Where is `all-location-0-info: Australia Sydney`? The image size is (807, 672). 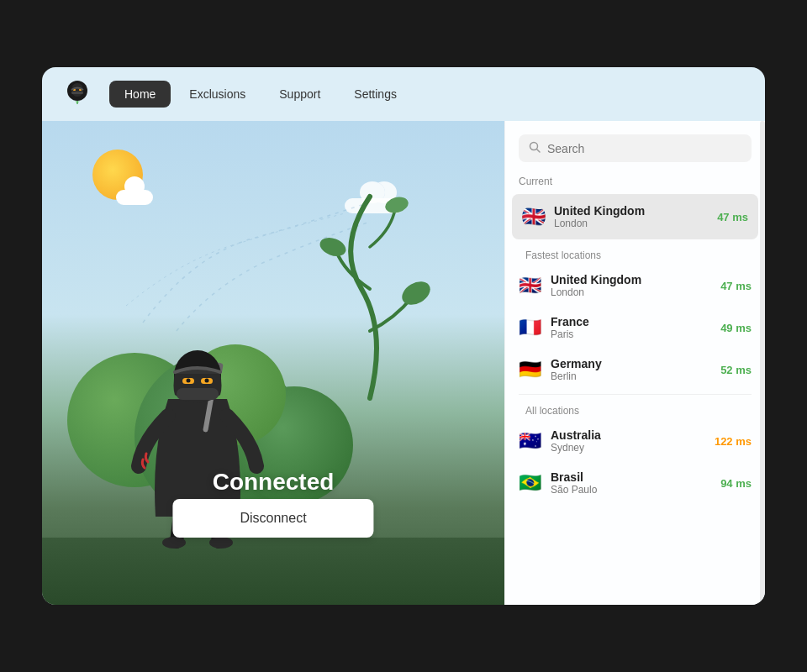 all-location-0-info: Australia Sydney is located at coordinates (629, 441).